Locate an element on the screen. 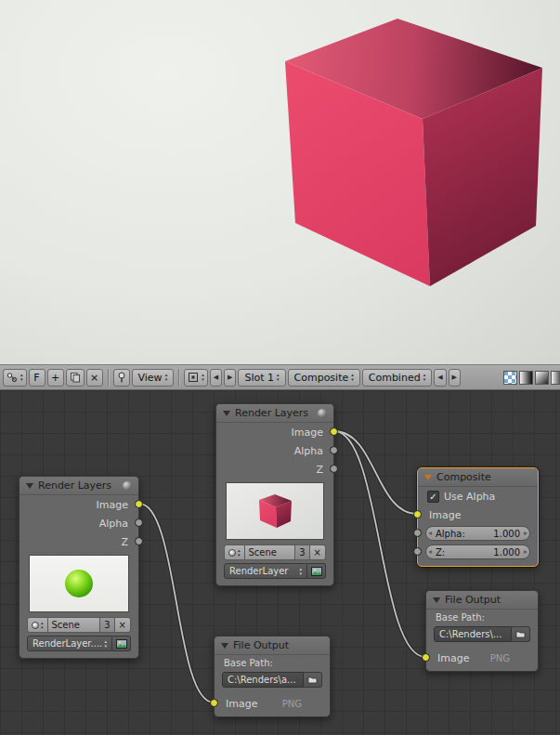  use-alpha-label: Use Alpha is located at coordinates (470, 496).